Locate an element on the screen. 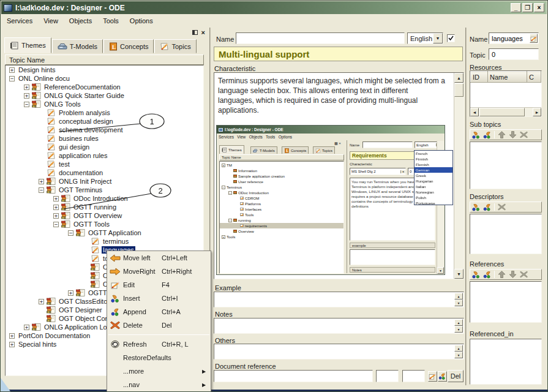 The height and width of the screenshot is (392, 548). characteristic-scrollbar: ▲ ▼ is located at coordinates (459, 176).